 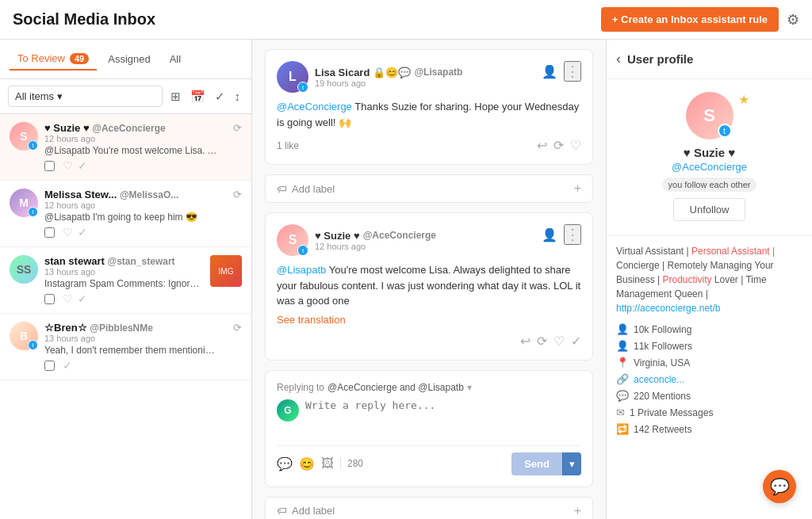 I want to click on char-count: 280, so click(x=352, y=464).